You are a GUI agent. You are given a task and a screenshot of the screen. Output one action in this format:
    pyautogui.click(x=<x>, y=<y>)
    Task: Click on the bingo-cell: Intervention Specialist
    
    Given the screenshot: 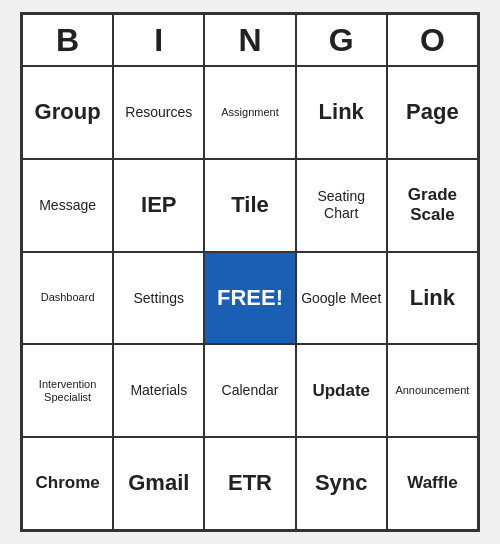 What is the action you would take?
    pyautogui.click(x=68, y=390)
    